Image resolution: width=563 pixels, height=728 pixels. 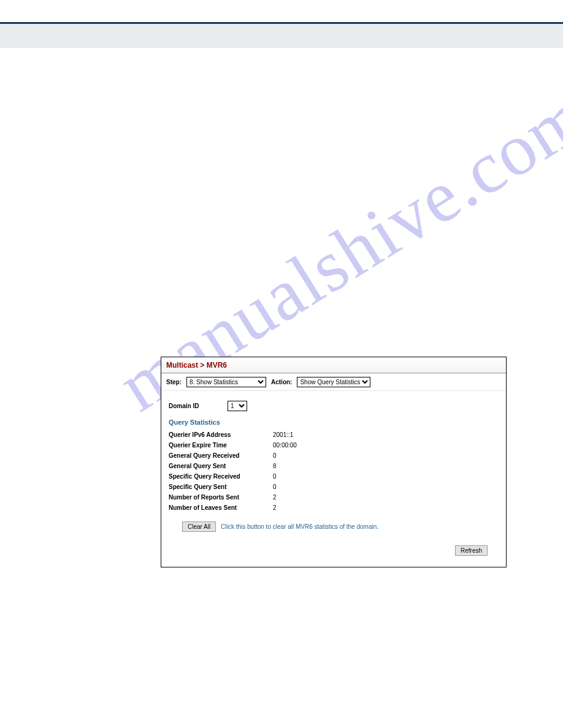 I want to click on refresh-button: Refresh, so click(x=471, y=550).